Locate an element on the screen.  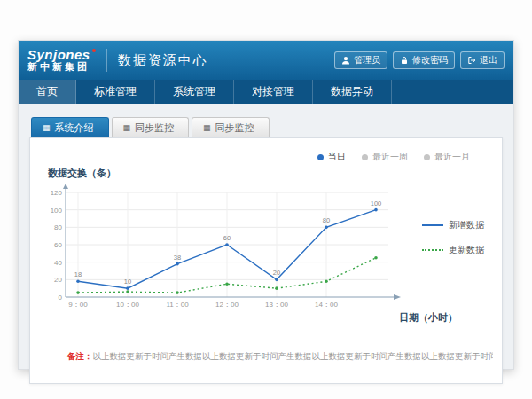
series-legend: 新增数据 更新数据 is located at coordinates (453, 238).